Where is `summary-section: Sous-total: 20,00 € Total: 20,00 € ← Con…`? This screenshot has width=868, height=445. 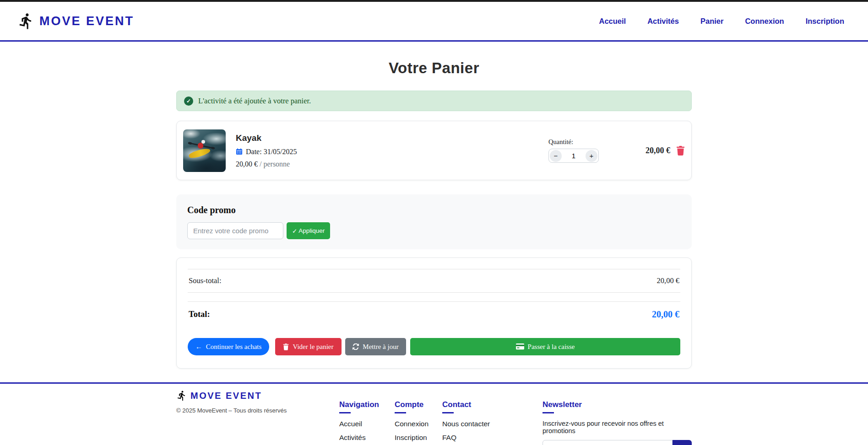 summary-section: Sous-total: 20,00 € Total: 20,00 € ← Con… is located at coordinates (434, 313).